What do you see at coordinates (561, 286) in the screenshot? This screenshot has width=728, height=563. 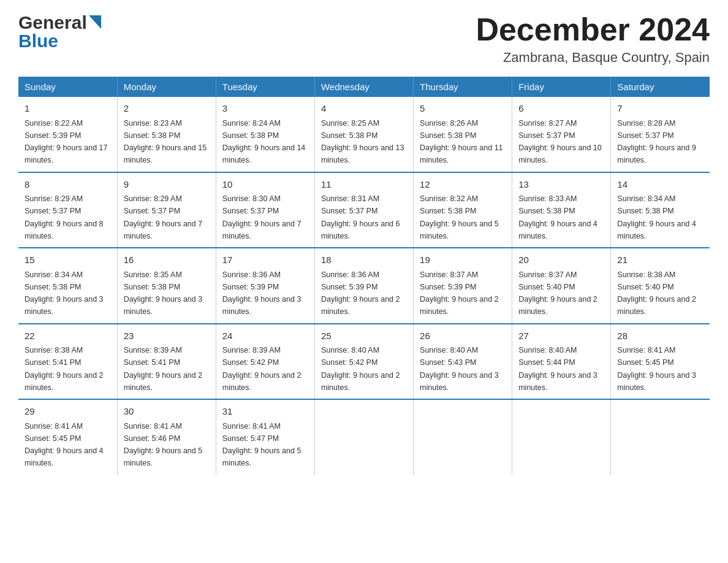 I see `calendar-cell: 20Sunrise: 8:37 AMSunset: 5:40 PMDayligh…` at bounding box center [561, 286].